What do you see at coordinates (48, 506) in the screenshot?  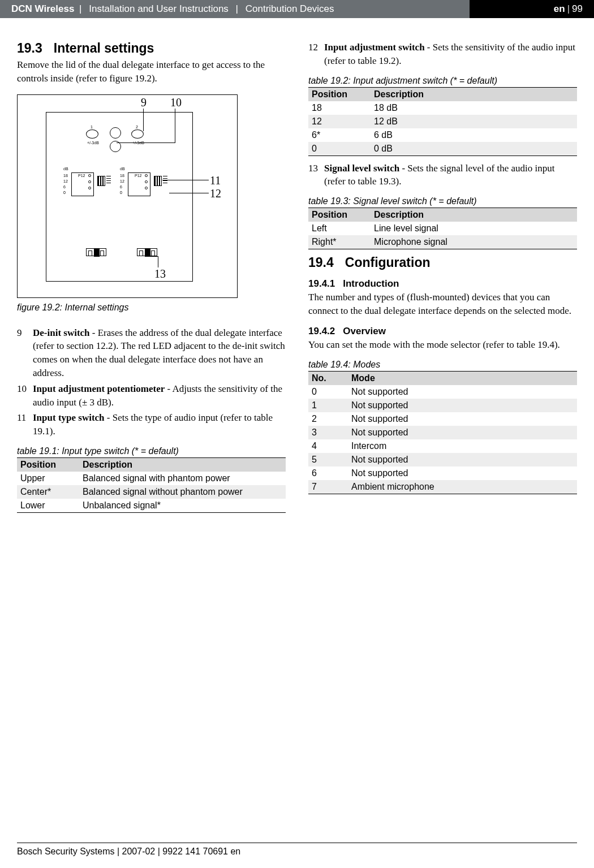 I see `t19-1-r2c0: Lower` at bounding box center [48, 506].